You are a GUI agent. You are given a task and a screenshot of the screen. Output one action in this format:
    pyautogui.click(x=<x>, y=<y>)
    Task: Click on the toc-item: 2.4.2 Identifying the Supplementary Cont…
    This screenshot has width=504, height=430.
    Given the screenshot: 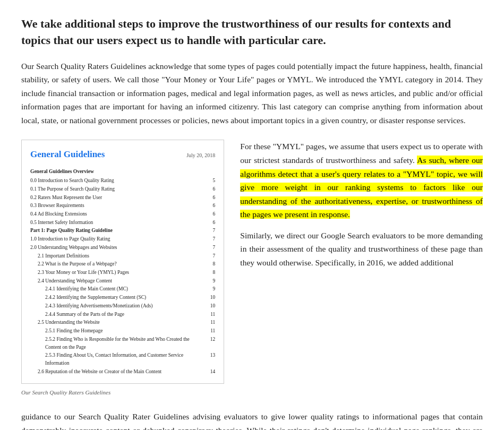 What is the action you would take?
    pyautogui.click(x=123, y=298)
    